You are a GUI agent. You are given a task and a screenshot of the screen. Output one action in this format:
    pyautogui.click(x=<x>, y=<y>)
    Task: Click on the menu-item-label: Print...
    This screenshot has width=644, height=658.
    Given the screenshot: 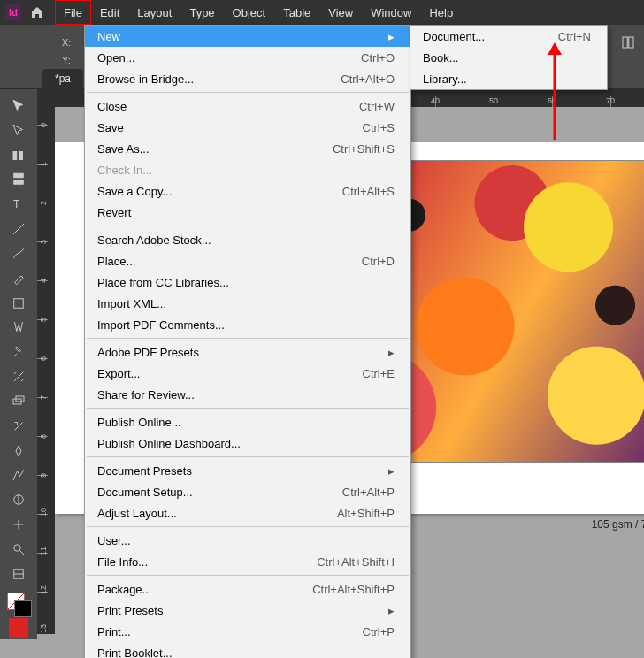 What is the action you would take?
    pyautogui.click(x=221, y=631)
    